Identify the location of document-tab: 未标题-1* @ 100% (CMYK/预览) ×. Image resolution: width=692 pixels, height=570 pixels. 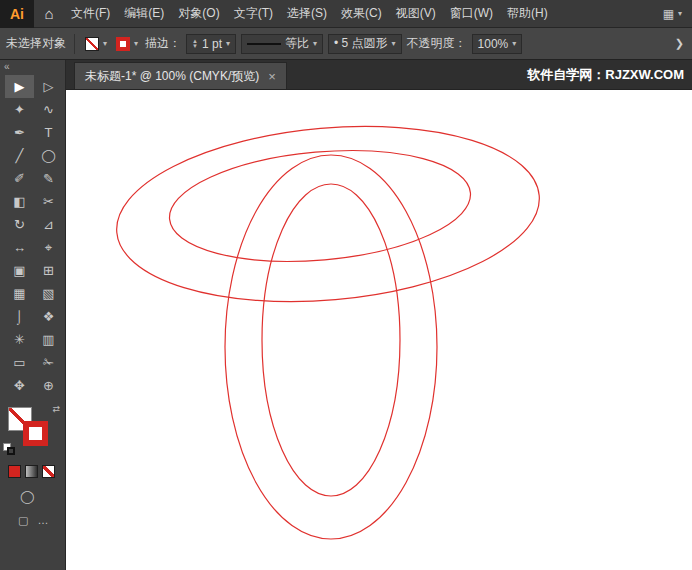
(180, 76).